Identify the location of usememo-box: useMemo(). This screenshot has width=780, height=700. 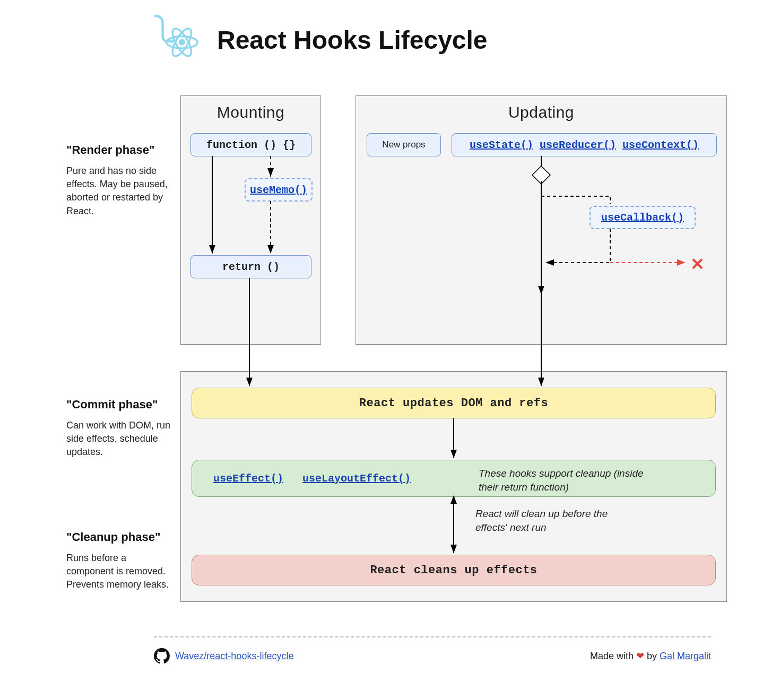
(279, 190).